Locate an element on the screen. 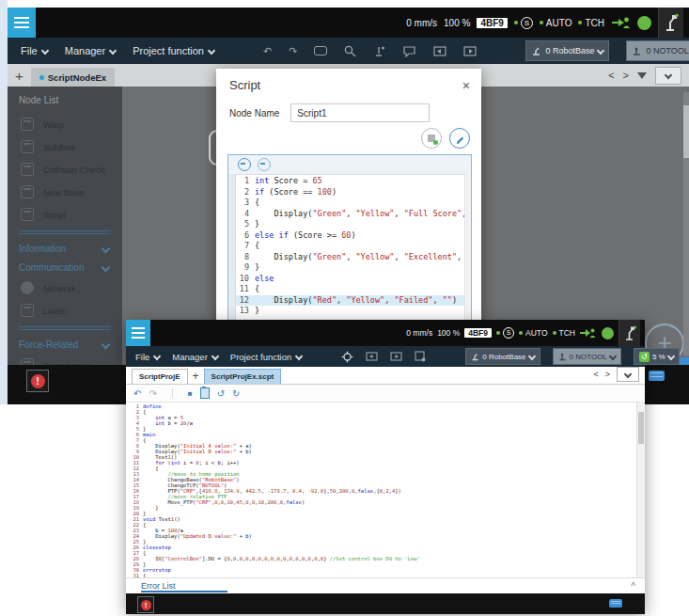 Image resolution: width=689 pixels, height=616 pixels. collapse-panel-icon: ^ is located at coordinates (634, 587).